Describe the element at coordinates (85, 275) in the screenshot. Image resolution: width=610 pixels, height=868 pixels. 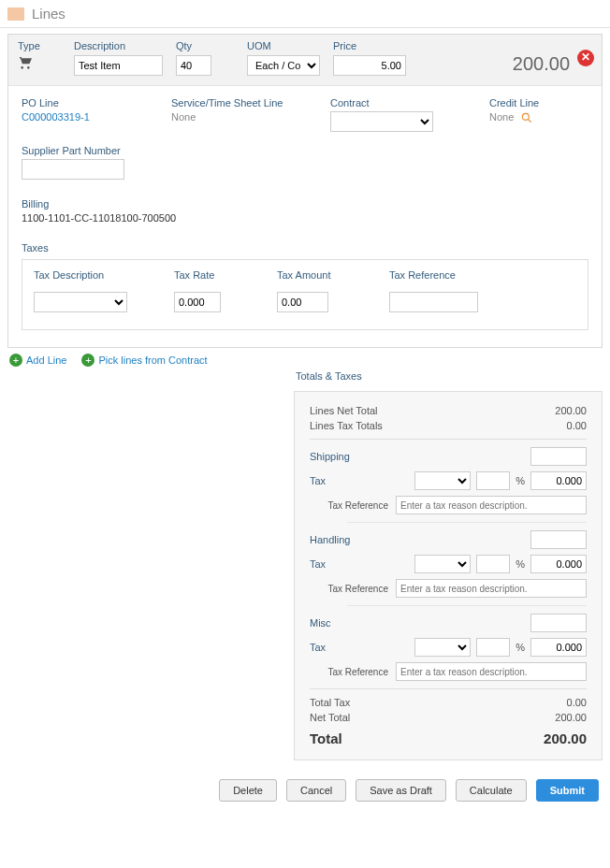
I see `tax-description-label: Tax Description` at that location.